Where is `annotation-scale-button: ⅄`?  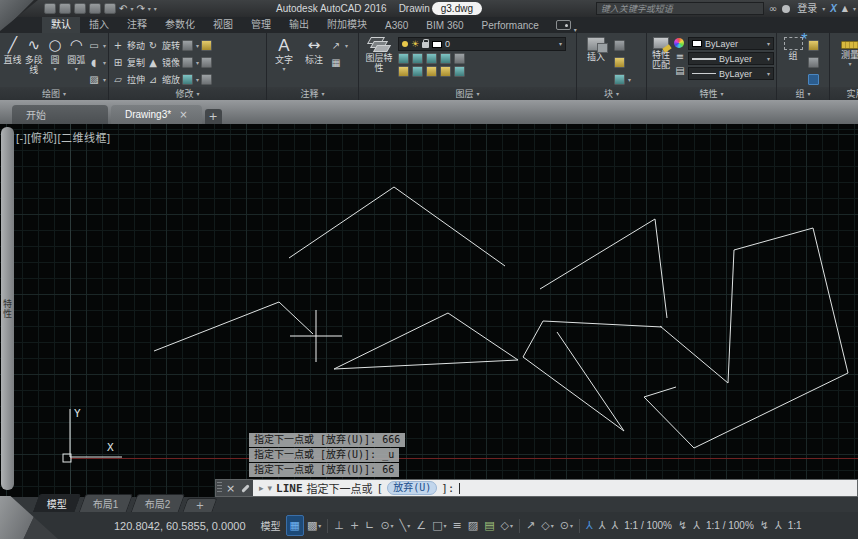 annotation-scale-button: ⅄ is located at coordinates (778, 526).